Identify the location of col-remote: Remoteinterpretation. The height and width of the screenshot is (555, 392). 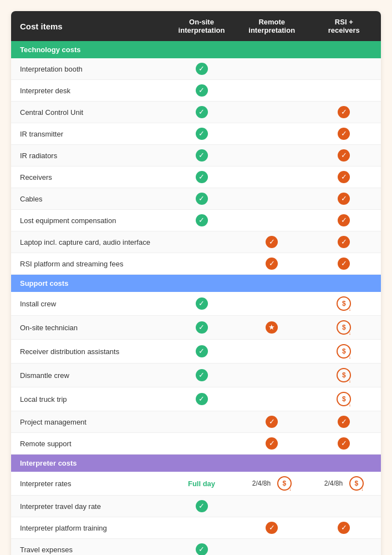
(272, 26).